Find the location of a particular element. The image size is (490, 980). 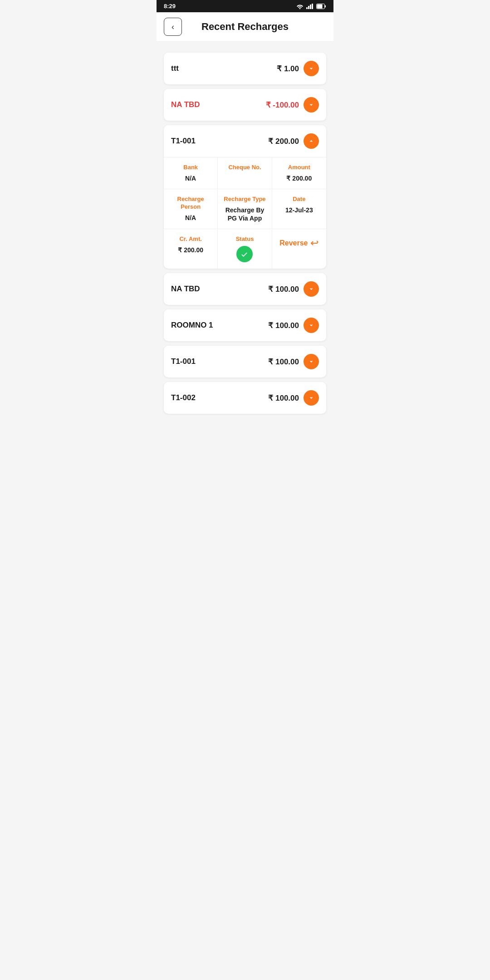

recharge-card-2: NA TBD ₹ -100.00 is located at coordinates (245, 105).